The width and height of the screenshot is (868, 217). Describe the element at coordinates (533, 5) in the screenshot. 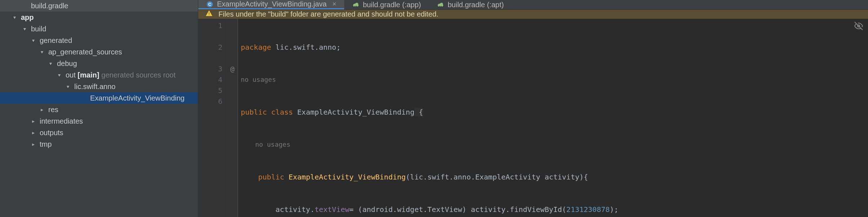

I see `editor-tabs: CExampleActivity_ViewBinding.java×build.…` at that location.